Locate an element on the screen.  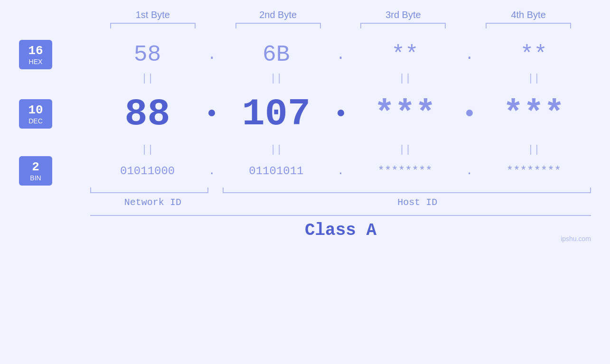
equals2-1: || is located at coordinates (147, 150).